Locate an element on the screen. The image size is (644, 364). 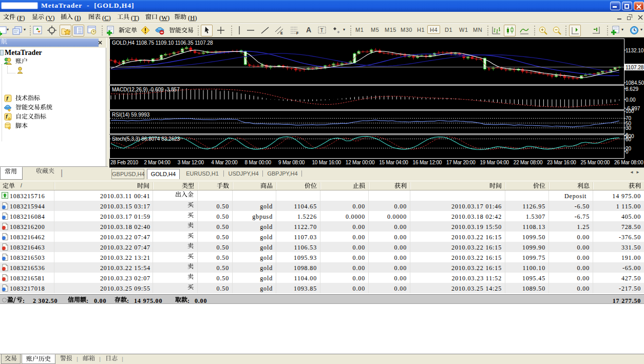
svg-text: T is located at coordinates (322, 31).